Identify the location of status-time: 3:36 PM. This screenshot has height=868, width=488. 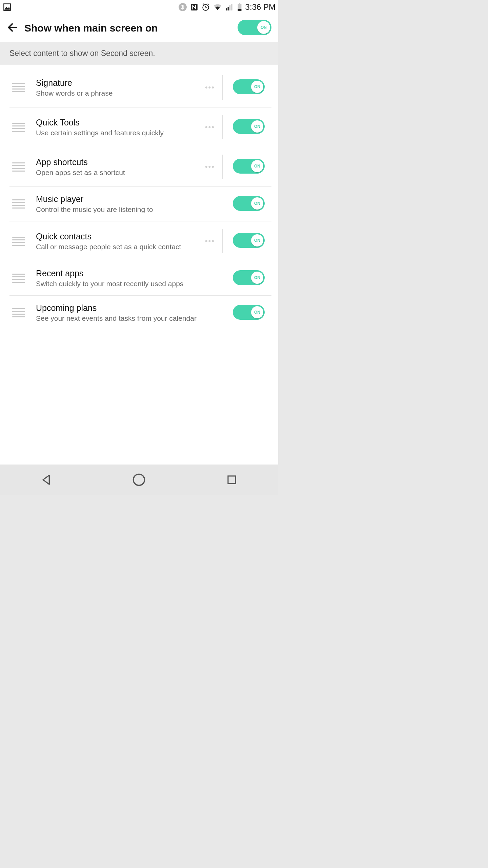
(260, 7).